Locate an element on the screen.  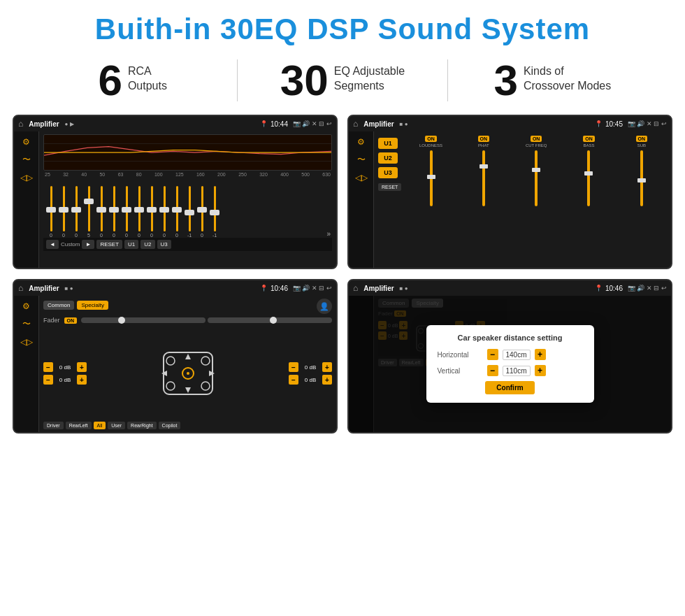
stat-crossover-number: 3 is located at coordinates (505, 80).